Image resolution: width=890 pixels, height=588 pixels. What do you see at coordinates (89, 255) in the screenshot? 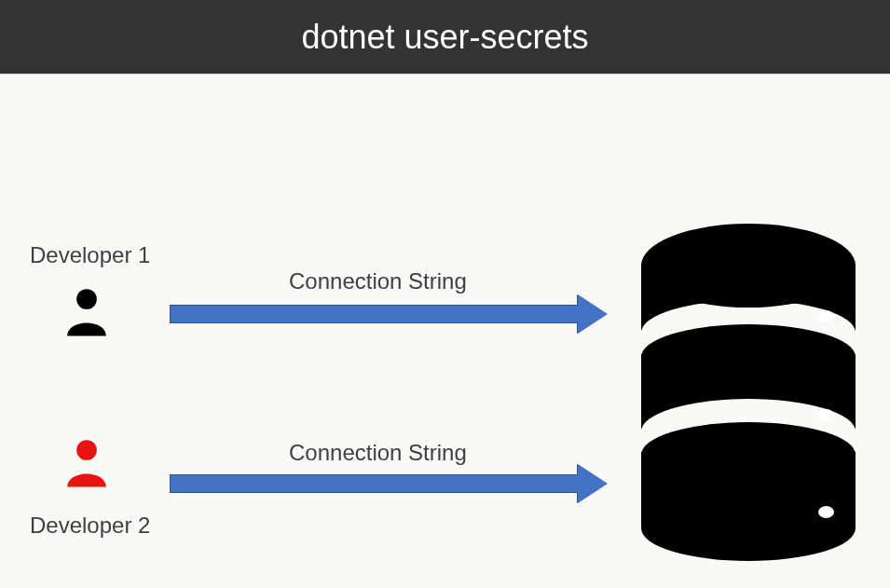
I see `developer-1-label: Developer 1` at bounding box center [89, 255].